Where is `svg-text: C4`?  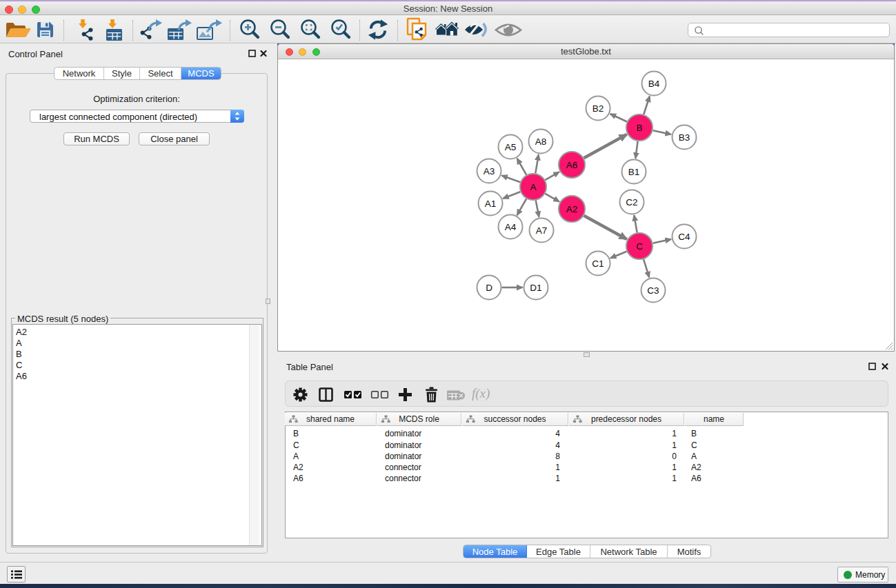
svg-text: C4 is located at coordinates (684, 237).